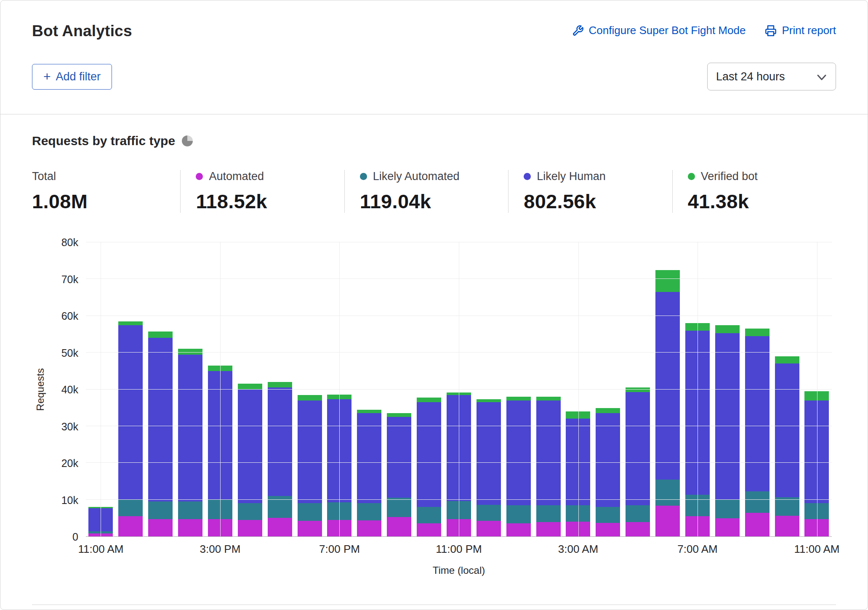 The height and width of the screenshot is (610, 868). Describe the element at coordinates (817, 549) in the screenshot. I see `x-tick-label: 11:00 AM` at that location.